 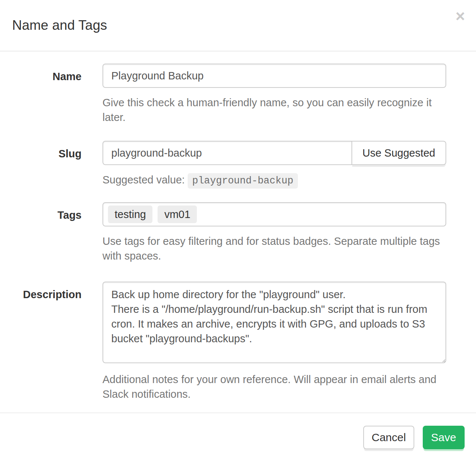 I want to click on suggested-value-prefix: Suggested value:, so click(x=144, y=180).